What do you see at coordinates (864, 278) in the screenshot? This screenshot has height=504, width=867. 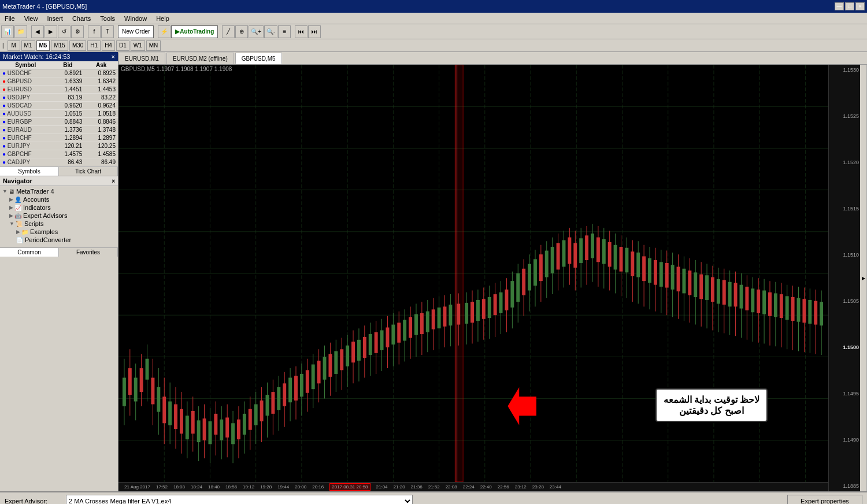 I see `vertical-tab: ▶` at bounding box center [864, 278].